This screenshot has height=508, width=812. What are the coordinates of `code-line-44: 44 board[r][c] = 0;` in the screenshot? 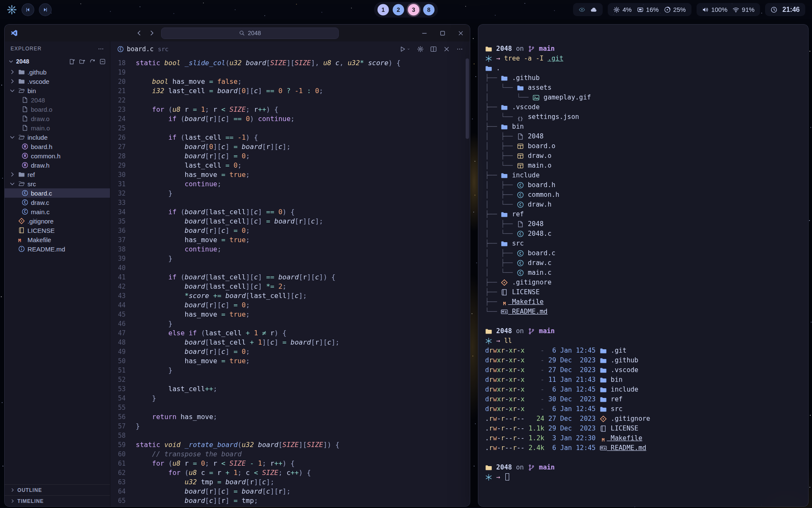 It's located at (290, 305).